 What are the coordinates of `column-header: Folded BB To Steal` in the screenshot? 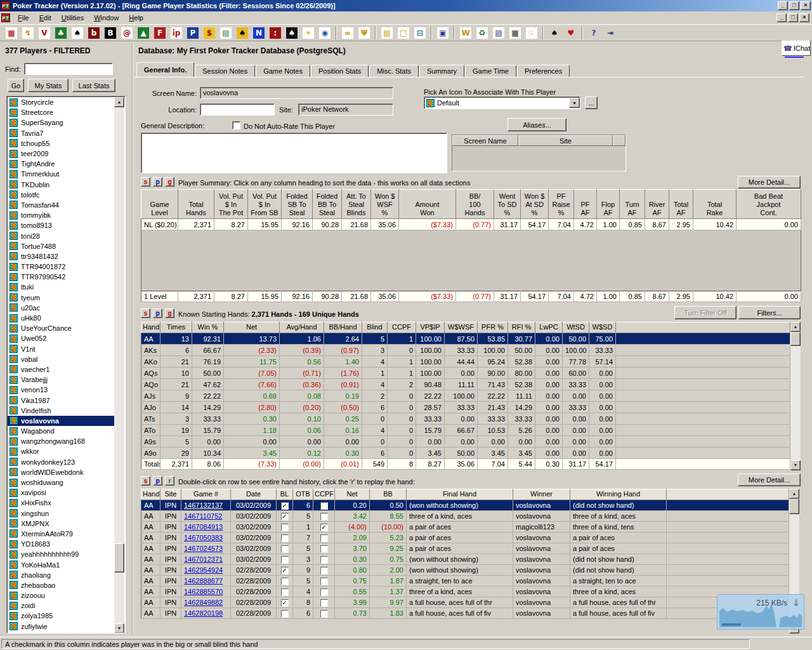 It's located at (327, 204).